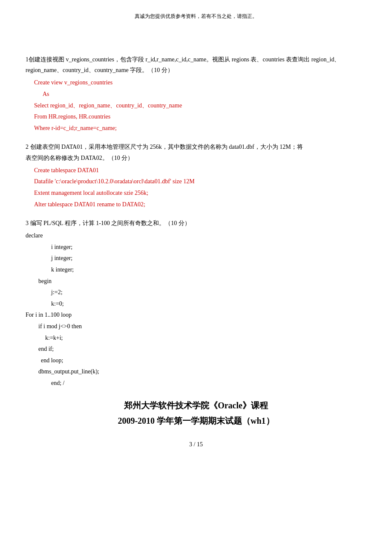  Describe the element at coordinates (196, 129) in the screenshot. I see `code-line-1-5: Where r-id=c_id;r_name=c_name;` at that location.